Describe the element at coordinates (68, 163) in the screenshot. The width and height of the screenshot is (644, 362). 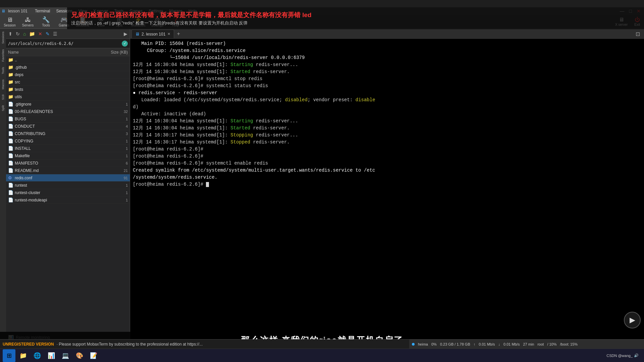
I see `file-item: 📄MANIFESTO6` at that location.